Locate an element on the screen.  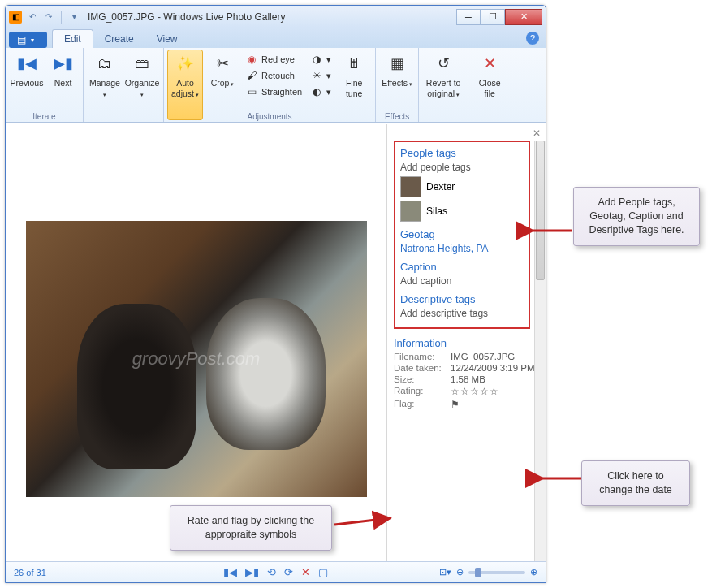
fit-icon: ⊡▾ is located at coordinates (445, 572).